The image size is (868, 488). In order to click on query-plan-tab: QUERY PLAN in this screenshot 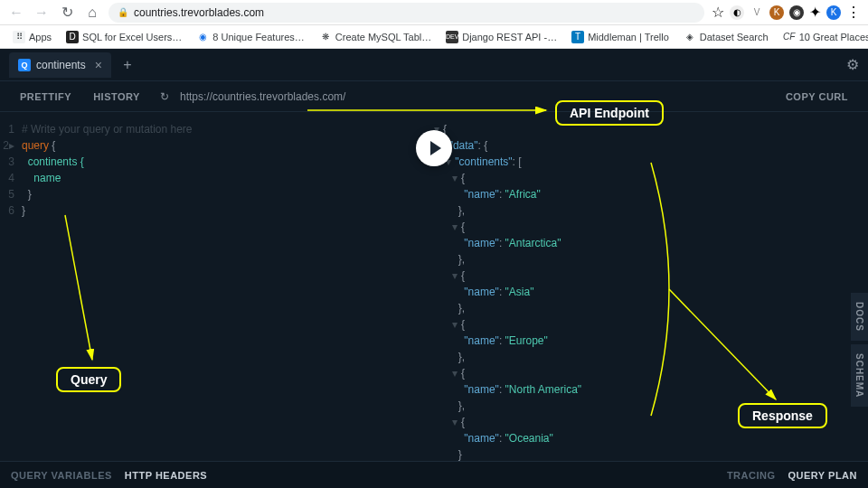, I will do `click(823, 475)`.